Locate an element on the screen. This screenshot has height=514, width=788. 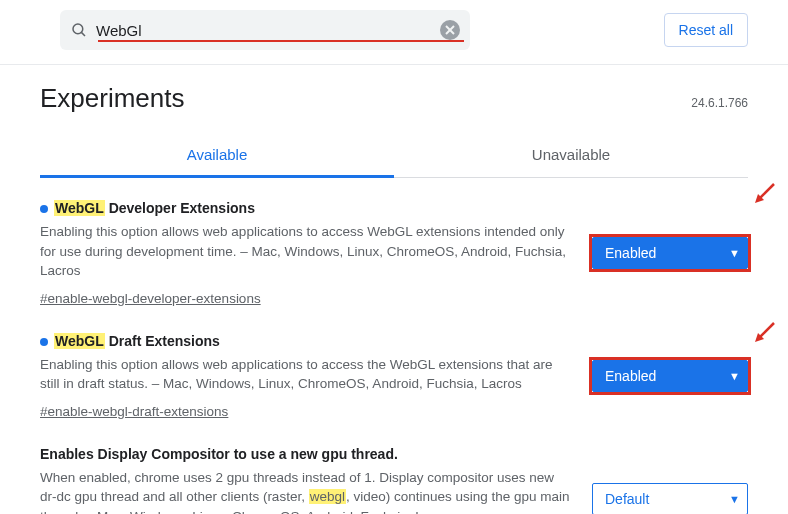
close-icon is located at coordinates (450, 30).